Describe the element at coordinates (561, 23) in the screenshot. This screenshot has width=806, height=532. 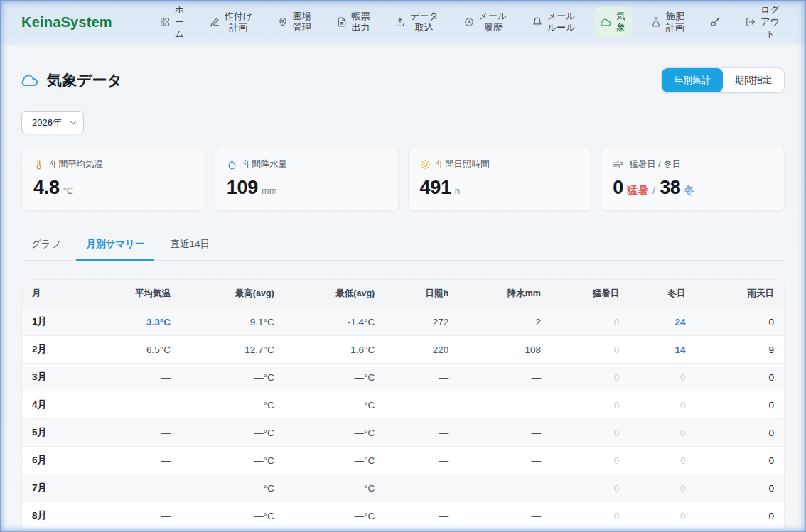
I see `nav-item-label: メール ルール` at that location.